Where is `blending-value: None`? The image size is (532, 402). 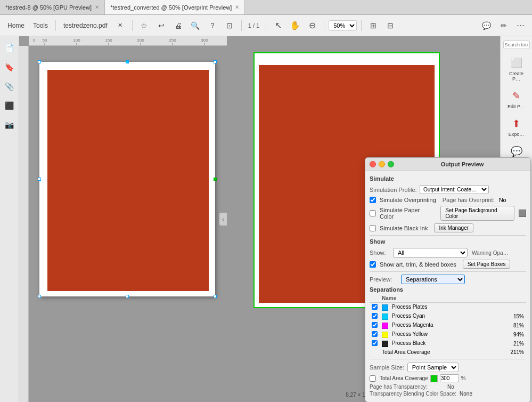 blending-value: None is located at coordinates (466, 393).